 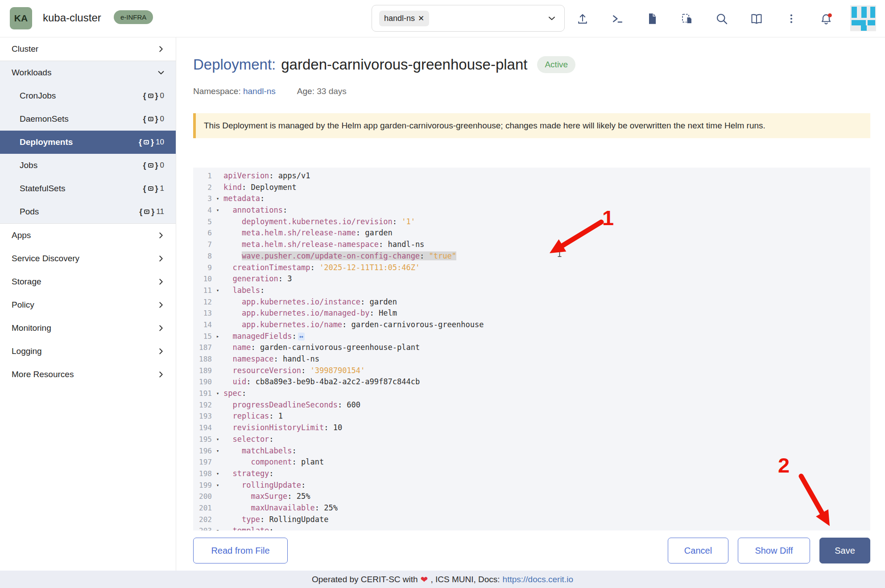 I want to click on sidebar-item-label: Monitoring, so click(x=31, y=328).